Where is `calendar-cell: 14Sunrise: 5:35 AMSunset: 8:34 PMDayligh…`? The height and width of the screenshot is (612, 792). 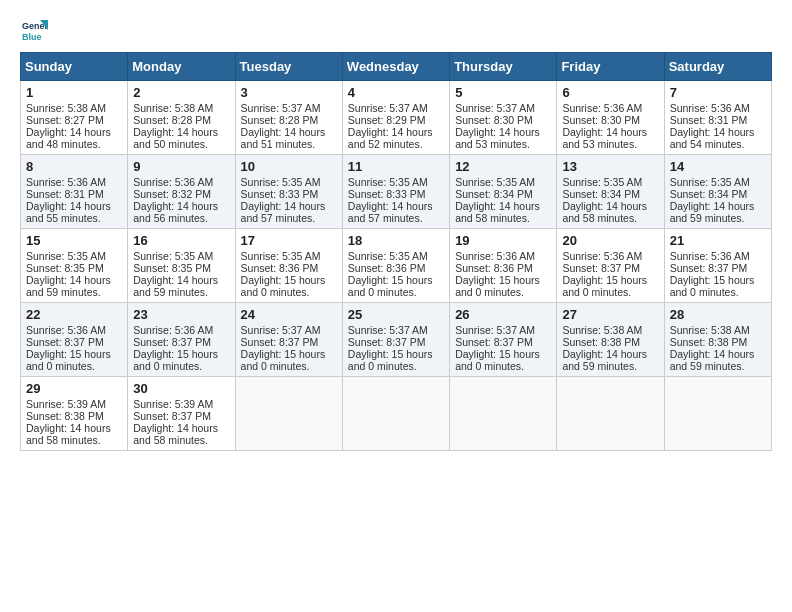
calendar-cell: 14Sunrise: 5:35 AMSunset: 8:34 PMDayligh… is located at coordinates (718, 192).